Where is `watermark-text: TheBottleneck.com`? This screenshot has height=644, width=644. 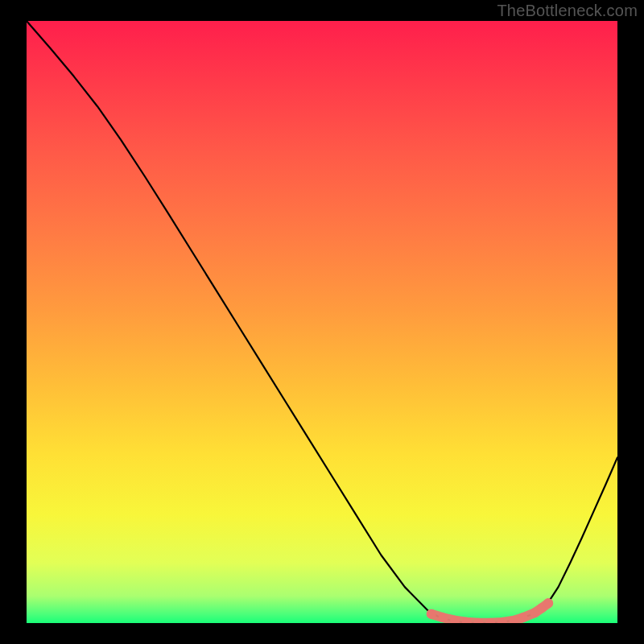 watermark-text: TheBottleneck.com is located at coordinates (567, 11).